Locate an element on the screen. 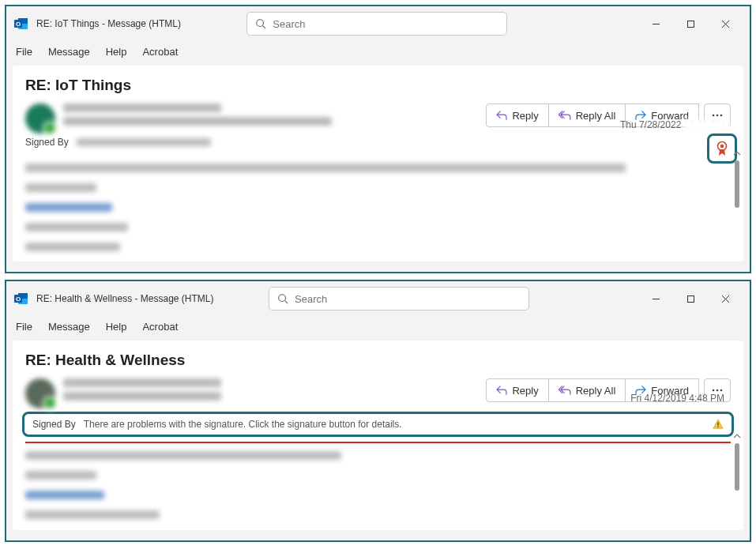  message-subject: RE: IoT Things is located at coordinates (378, 85).